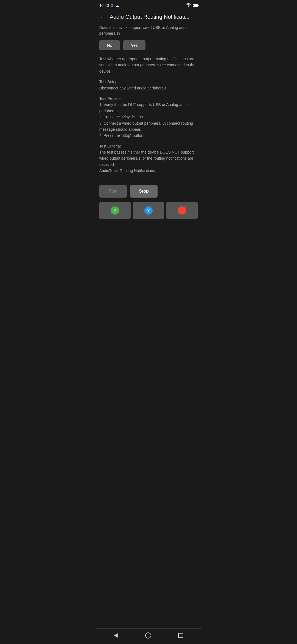 Image resolution: width=297 pixels, height=644 pixels. I want to click on test-setup-label: Test Setup:, so click(109, 82).